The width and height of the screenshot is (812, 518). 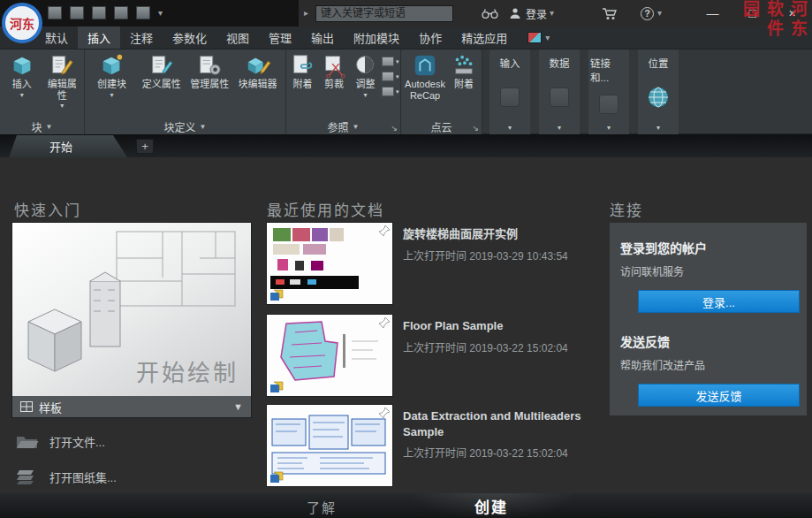 What do you see at coordinates (491, 506) in the screenshot?
I see `footer-tab-create: 创建` at bounding box center [491, 506].